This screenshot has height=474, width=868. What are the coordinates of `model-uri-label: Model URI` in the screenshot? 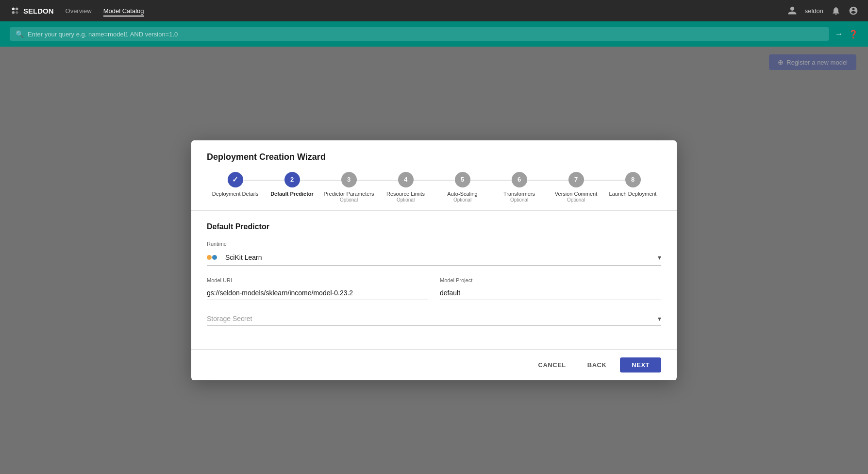 It's located at (317, 280).